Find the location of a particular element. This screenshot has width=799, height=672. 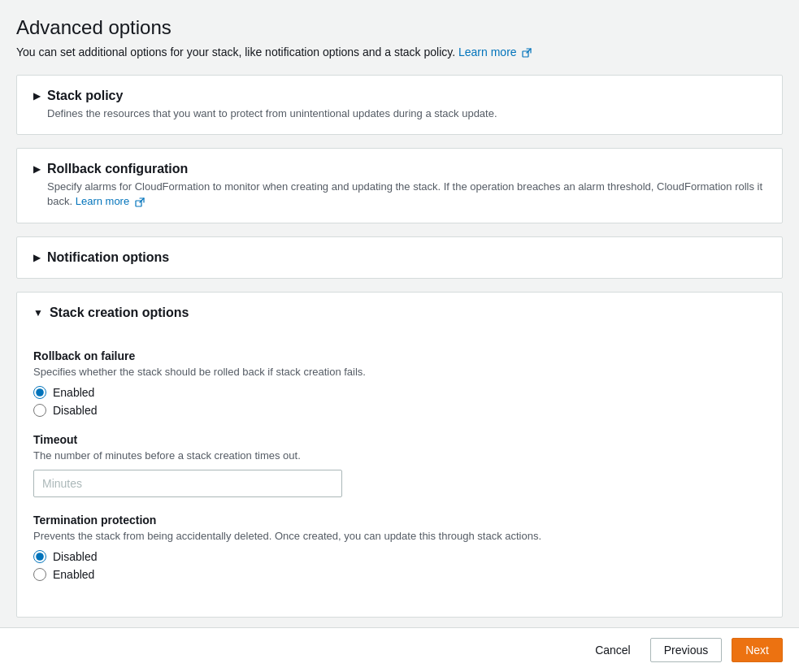

rollback-enabled-option: Enabled is located at coordinates (400, 392).